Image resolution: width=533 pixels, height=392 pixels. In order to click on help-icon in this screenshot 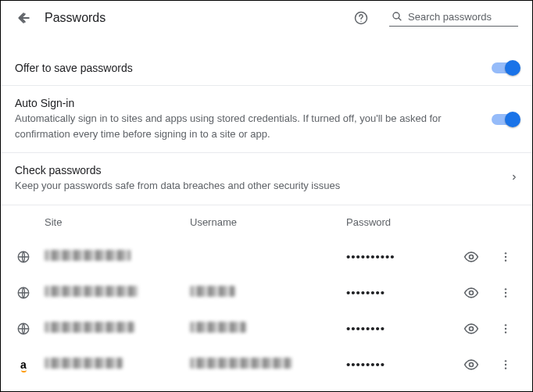, I will do `click(361, 18)`.